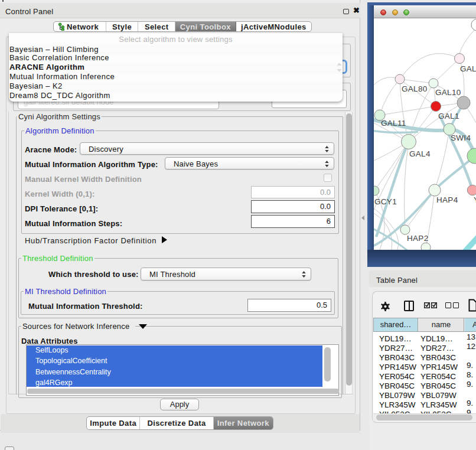  Describe the element at coordinates (475, 200) in the screenshot. I see `svg-text: YB` at that location.